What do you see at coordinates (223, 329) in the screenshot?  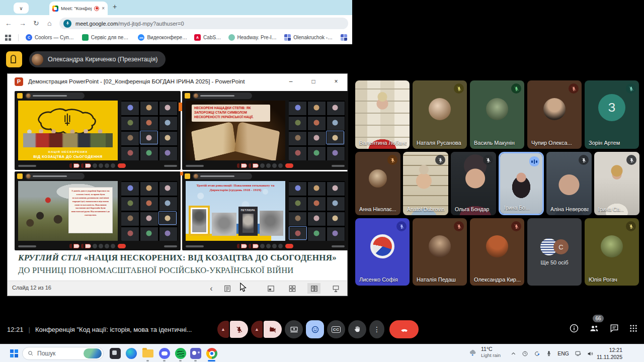 I see `mic-options-chevron: ▲` at bounding box center [223, 329].